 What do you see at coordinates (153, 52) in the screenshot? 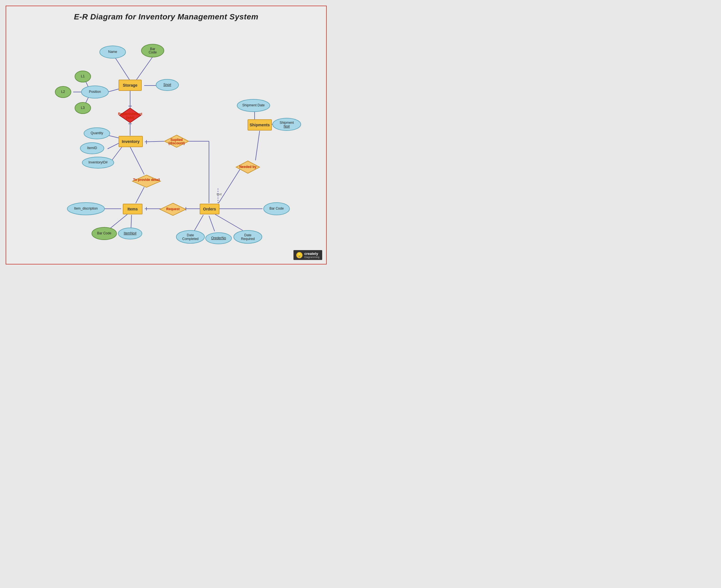
I see `barcode-green-storage-label2: Code` at bounding box center [153, 52].